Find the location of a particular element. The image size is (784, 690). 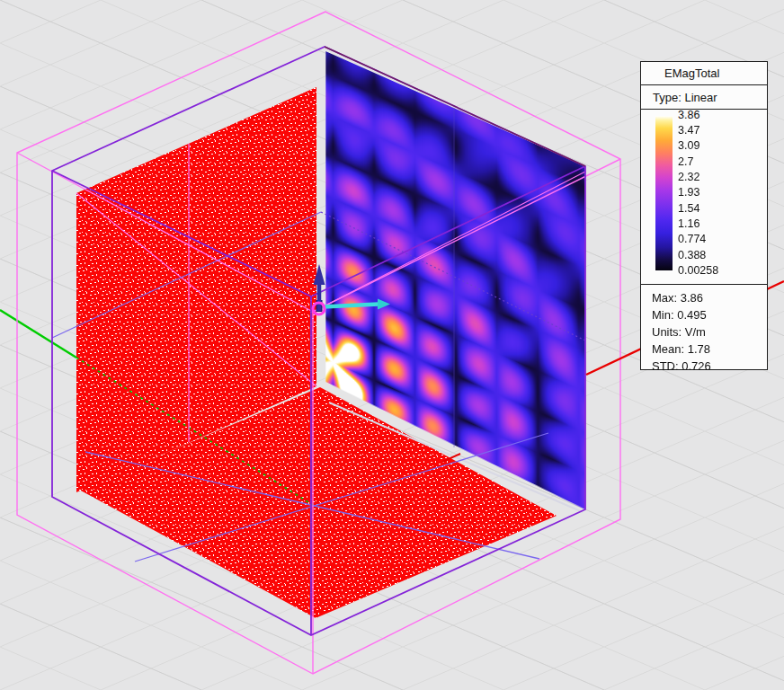

legend-tick: 0.774 is located at coordinates (721, 239).